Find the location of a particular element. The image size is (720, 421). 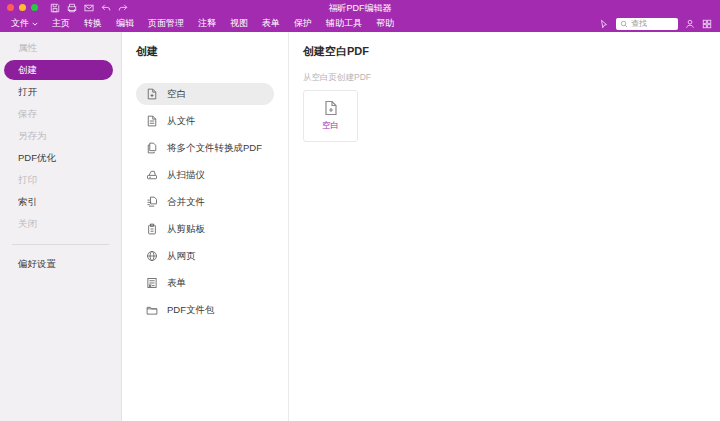

zoom-window-button is located at coordinates (34, 8).